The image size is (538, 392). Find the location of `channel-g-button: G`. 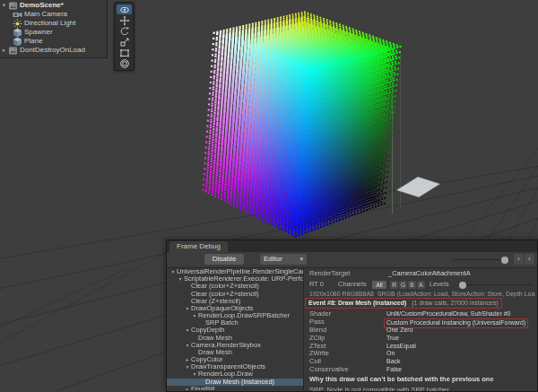

channel-g-button: G is located at coordinates (404, 285).